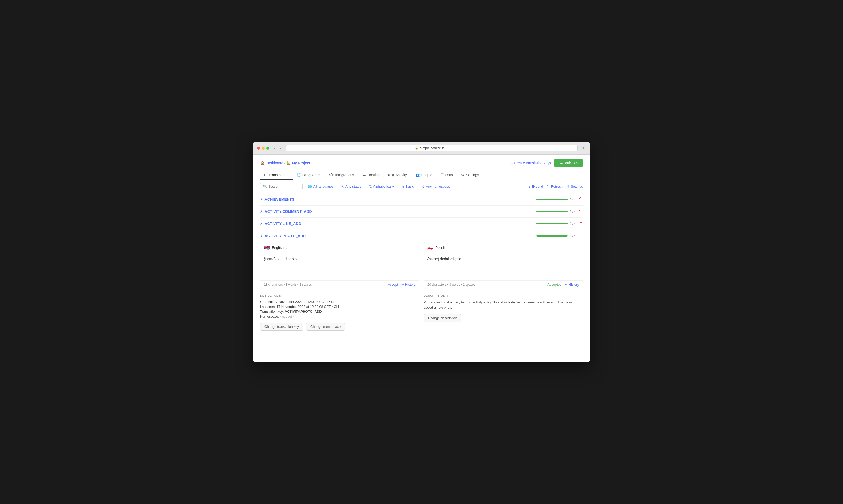  What do you see at coordinates (371, 175) in the screenshot?
I see `tab-hosting: ☁ Hosting` at bounding box center [371, 175].